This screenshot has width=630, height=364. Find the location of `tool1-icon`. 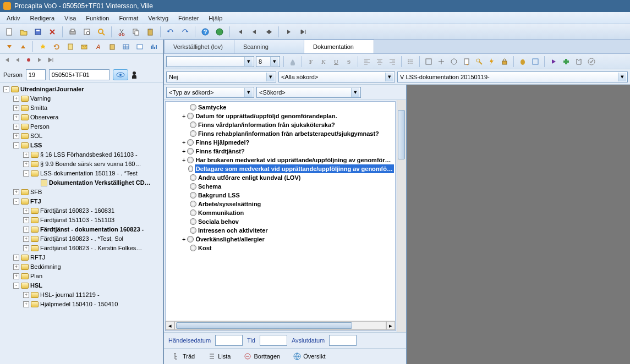

tool1-icon is located at coordinates (429, 62).